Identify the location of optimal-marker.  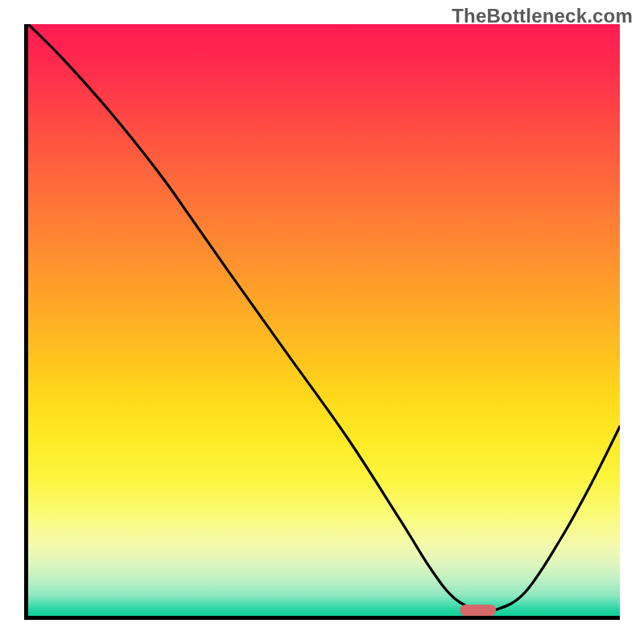
(478, 610).